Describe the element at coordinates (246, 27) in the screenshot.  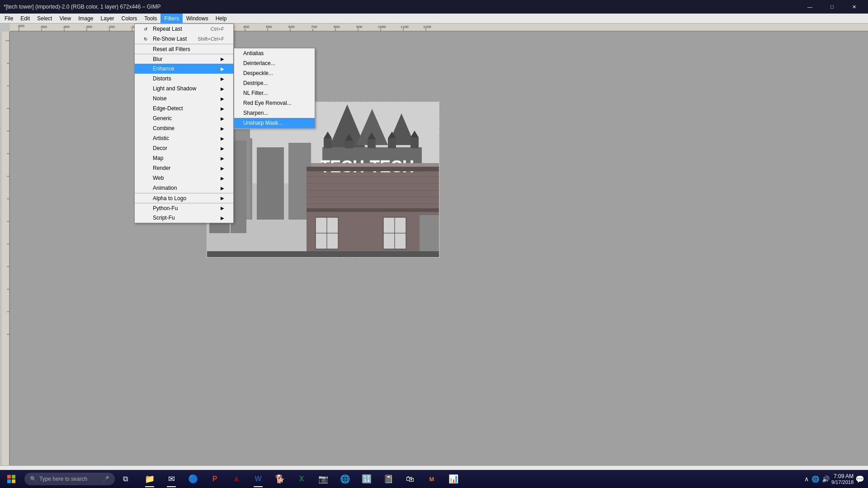
I see `svg-text: 400` at that location.